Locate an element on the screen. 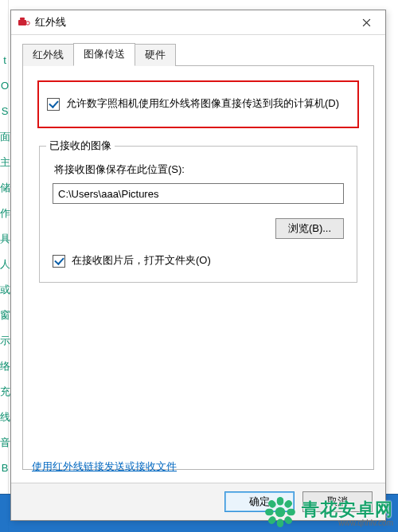 This screenshot has width=398, height=532. close-button is located at coordinates (366, 22).